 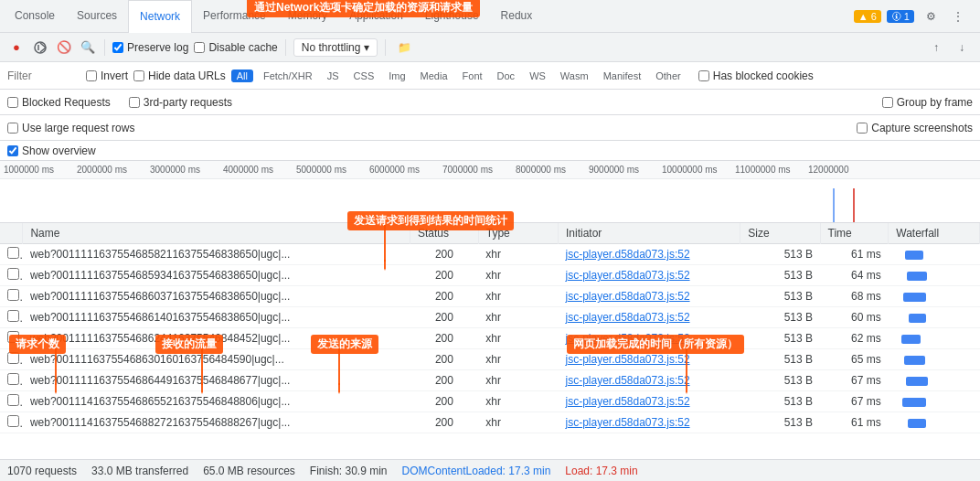 I want to click on row-size-7: 513 B, so click(x=781, y=402).